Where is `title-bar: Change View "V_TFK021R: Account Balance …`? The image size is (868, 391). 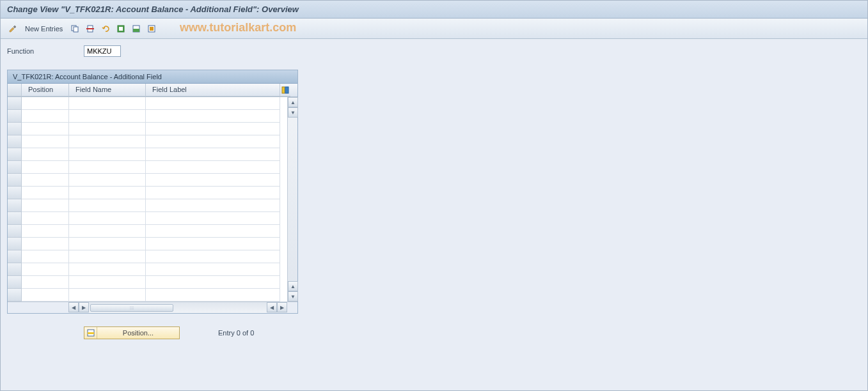
title-bar: Change View "V_TFK021R: Account Balance … is located at coordinates (434, 10).